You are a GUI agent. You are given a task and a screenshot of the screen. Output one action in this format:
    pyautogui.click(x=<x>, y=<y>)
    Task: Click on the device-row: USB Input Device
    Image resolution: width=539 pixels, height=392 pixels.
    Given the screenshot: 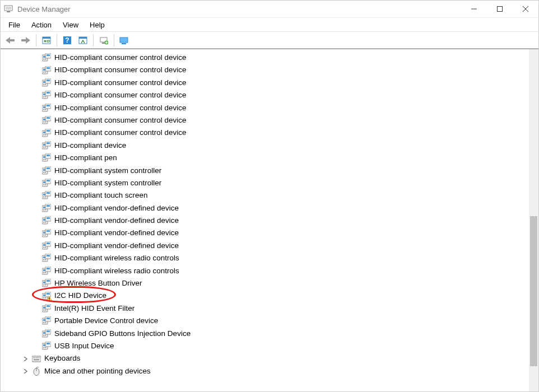 What is the action you would take?
    pyautogui.click(x=264, y=346)
    